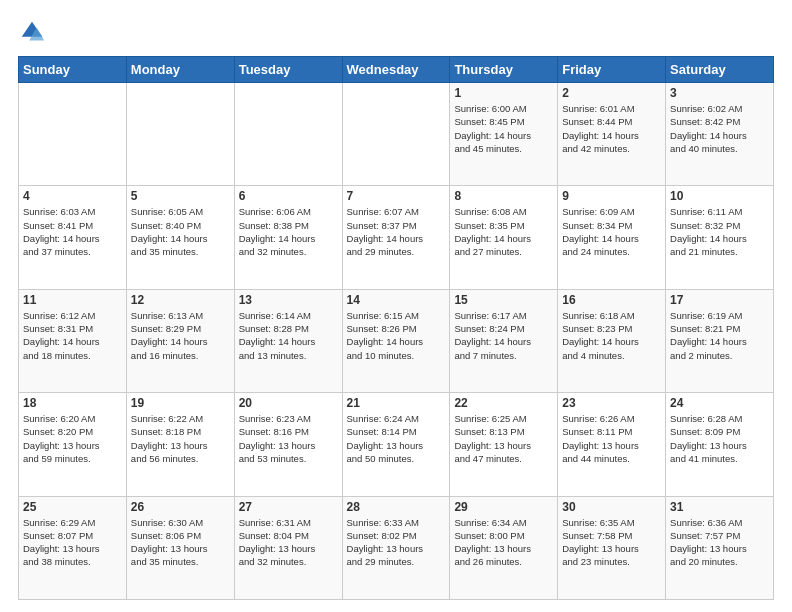 The image size is (792, 612). Describe the element at coordinates (720, 403) in the screenshot. I see `day-number: 24` at that location.